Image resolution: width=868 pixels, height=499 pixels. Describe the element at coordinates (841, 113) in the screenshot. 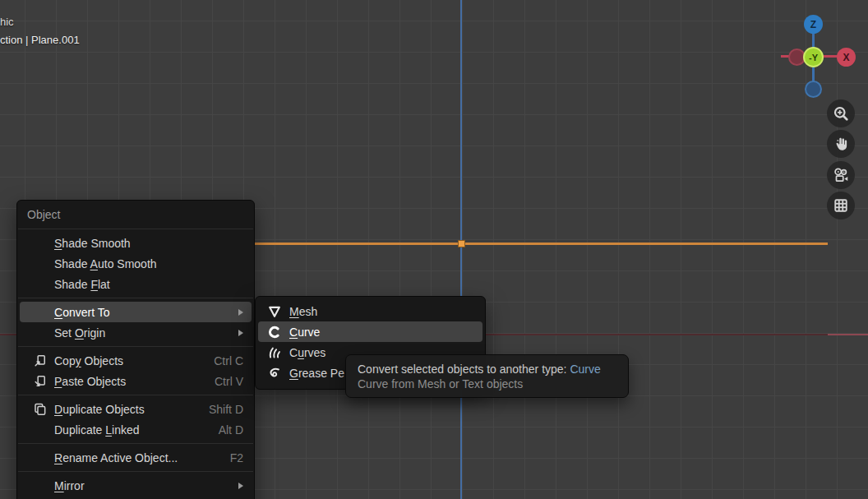

I see `zoom-button` at that location.